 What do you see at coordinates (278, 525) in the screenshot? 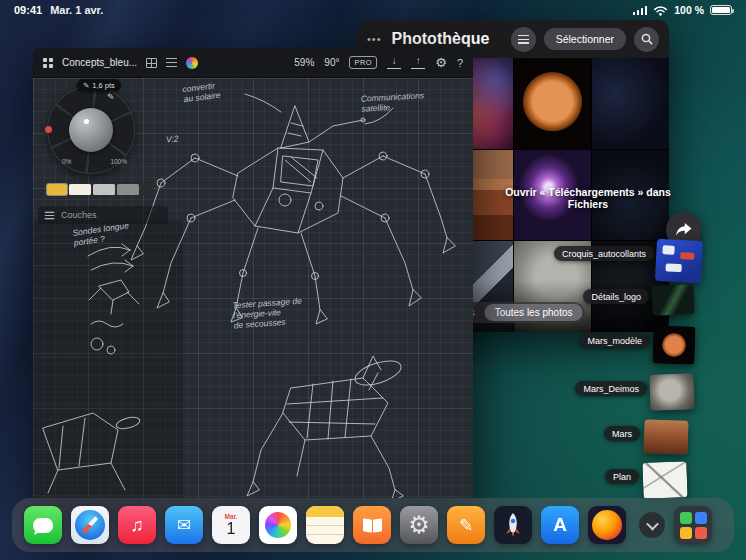
I see `flower-icon` at bounding box center [278, 525].